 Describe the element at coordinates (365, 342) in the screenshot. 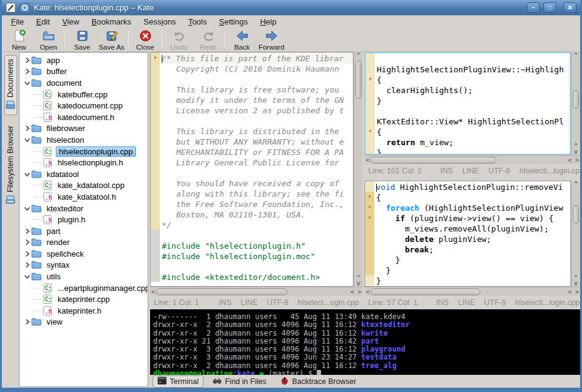

I see `terminal: -rw------- 1 dhaumann users 45 Aug 11 13…` at that location.